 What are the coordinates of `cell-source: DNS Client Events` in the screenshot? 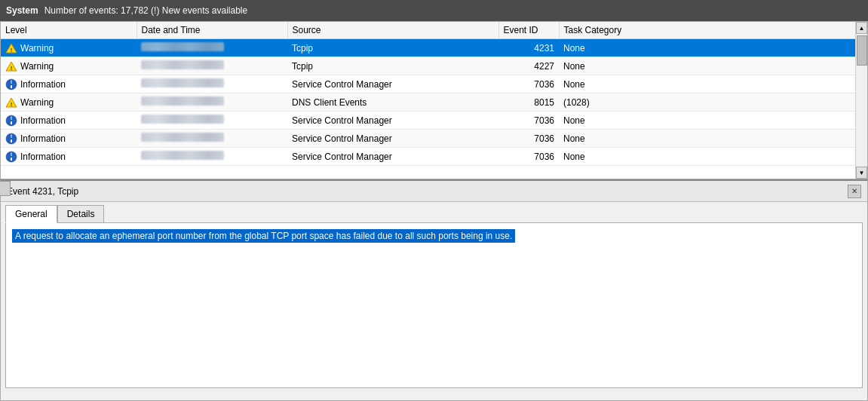 It's located at (393, 103).